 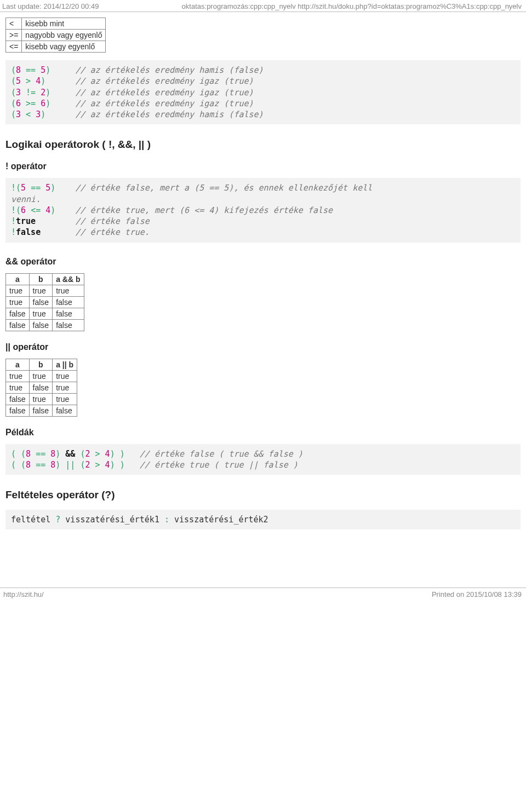 I want to click on last-update: Last update: 2014/12/20 00:49, so click(x=50, y=7).